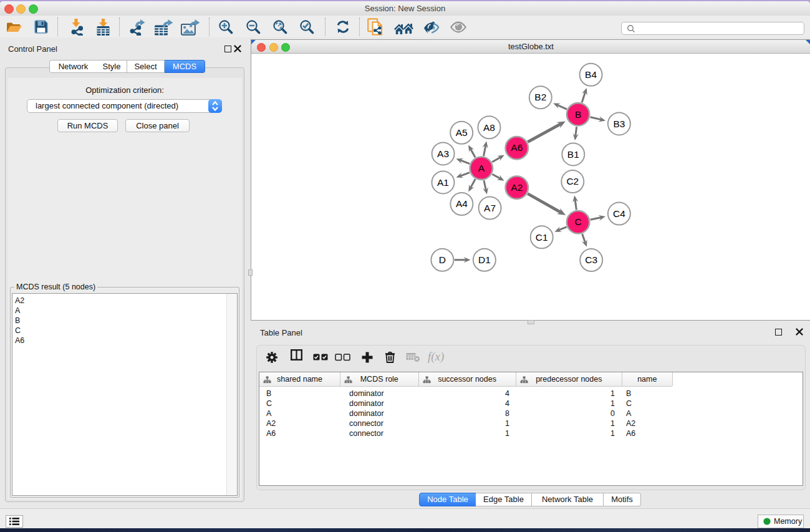 This screenshot has height=532, width=810. I want to click on svg-text: A5, so click(461, 132).